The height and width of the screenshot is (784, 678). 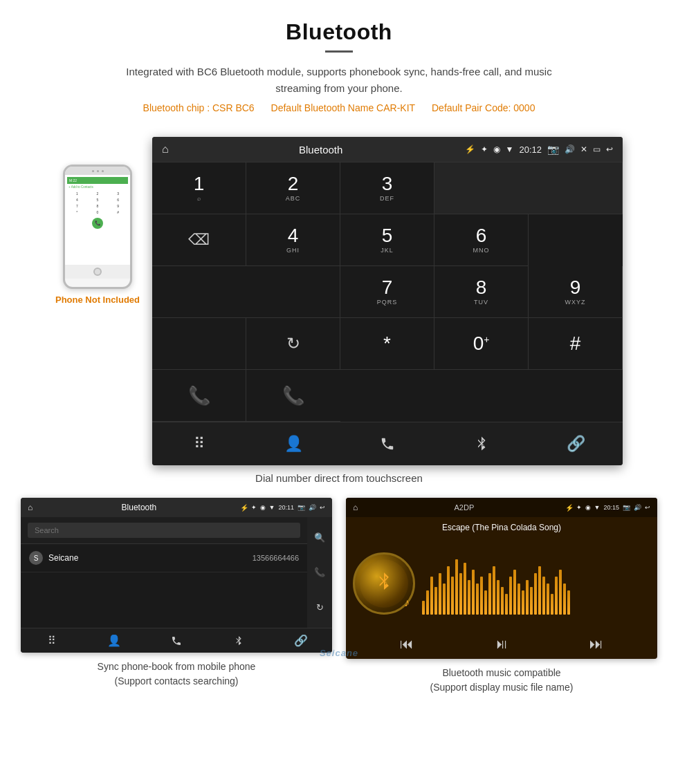 I want to click on pb-bluetooth-bottom-icon, so click(x=239, y=640).